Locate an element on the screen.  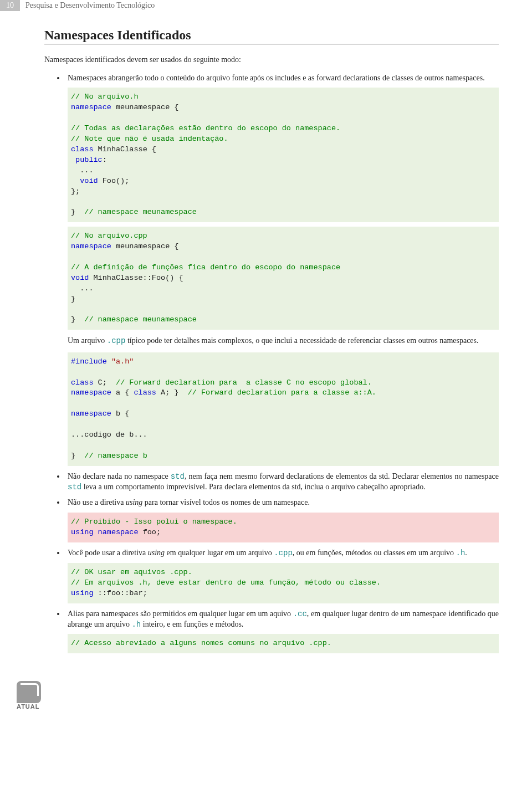
page-number: 10 is located at coordinates (10, 6).